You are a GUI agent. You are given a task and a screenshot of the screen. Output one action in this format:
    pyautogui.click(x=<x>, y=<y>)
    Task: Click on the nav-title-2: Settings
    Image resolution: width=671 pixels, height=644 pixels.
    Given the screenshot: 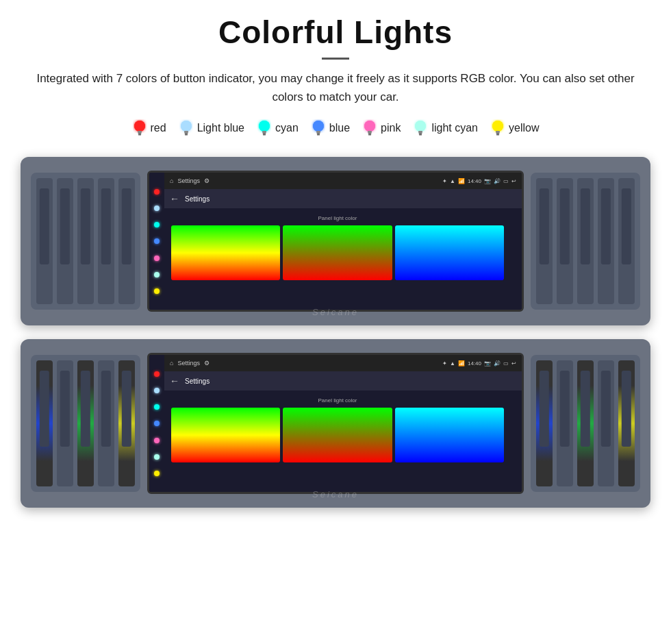 What is the action you would take?
    pyautogui.click(x=197, y=381)
    